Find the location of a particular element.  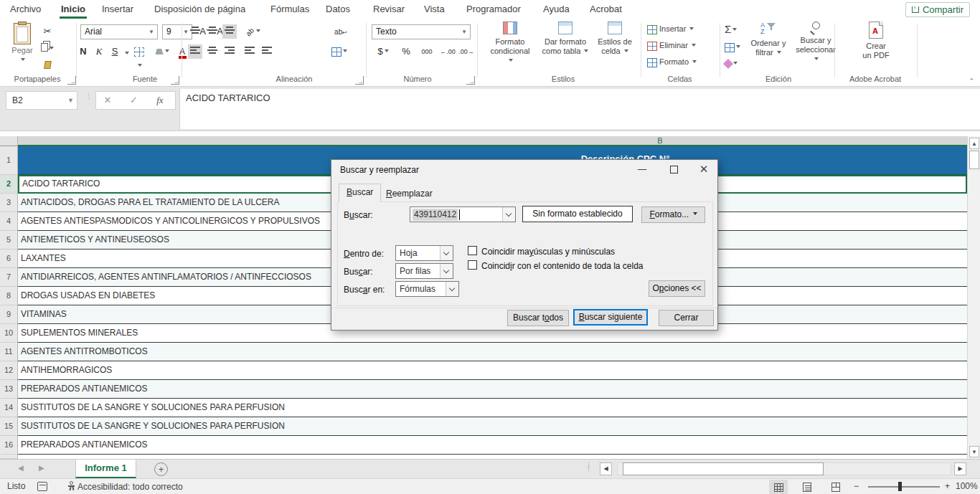

table-row: 12ANTIHEMORRAGICOS is located at coordinates (484, 371).